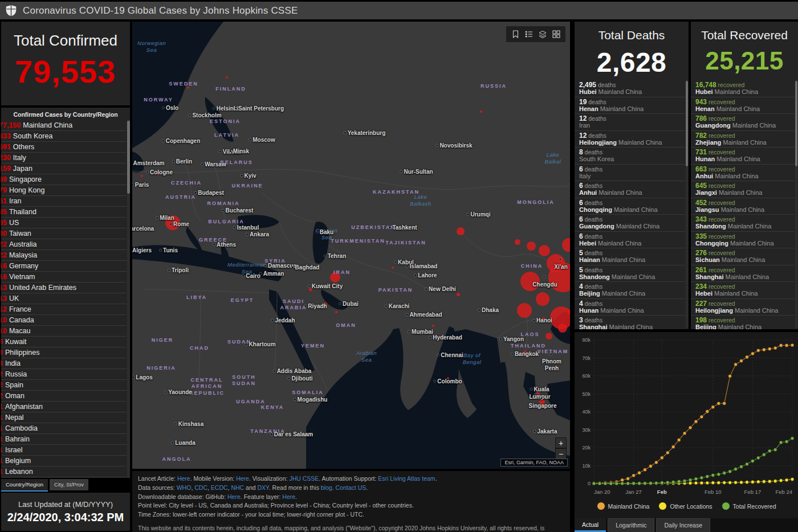  Describe the element at coordinates (64, 332) in the screenshot. I see `confirmed-row: 10Macau` at that location.